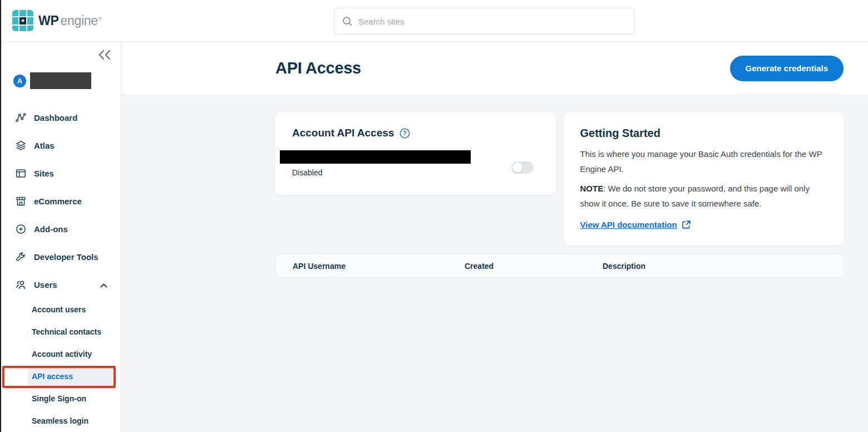  Describe the element at coordinates (61, 332) in the screenshot. I see `sidebar-item-technical-contacts: Technical contacts` at that location.